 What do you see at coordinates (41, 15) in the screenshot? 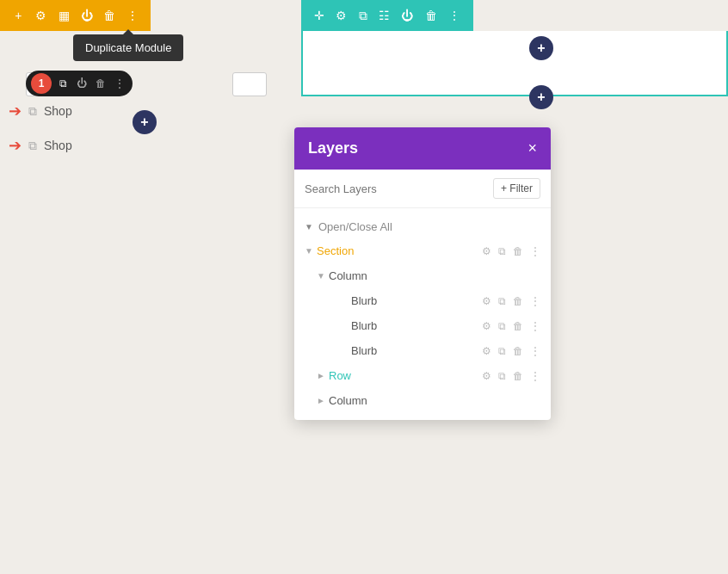
I see `gear-icon: ⚙` at bounding box center [41, 15].